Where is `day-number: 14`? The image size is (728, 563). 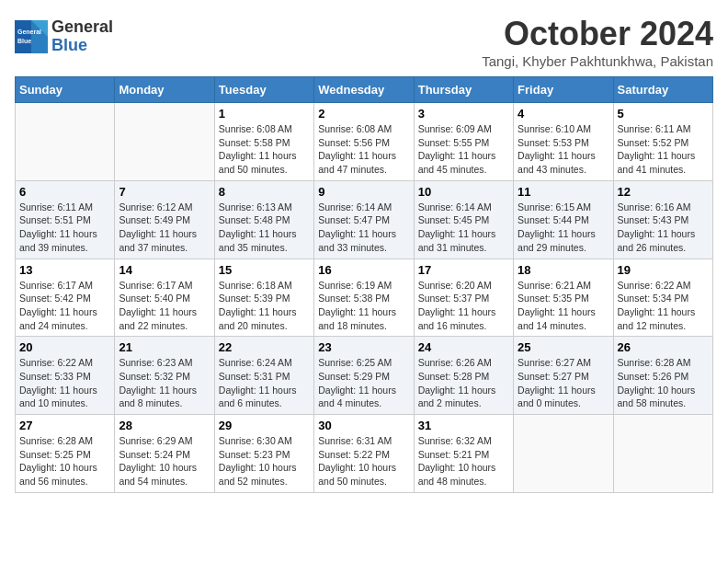
day-number: 14 is located at coordinates (164, 270).